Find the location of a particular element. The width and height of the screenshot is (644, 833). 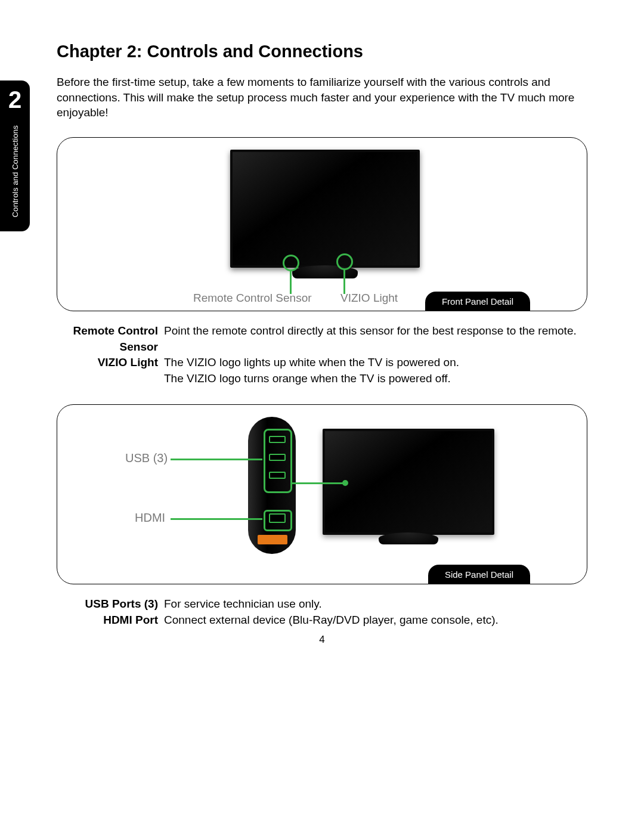

chapter-number: 2 is located at coordinates (15, 100).